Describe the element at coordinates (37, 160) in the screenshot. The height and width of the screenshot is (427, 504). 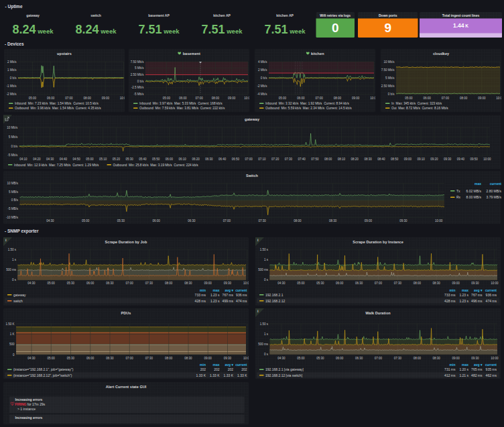
I see `svg-text: 04:20` at that location.